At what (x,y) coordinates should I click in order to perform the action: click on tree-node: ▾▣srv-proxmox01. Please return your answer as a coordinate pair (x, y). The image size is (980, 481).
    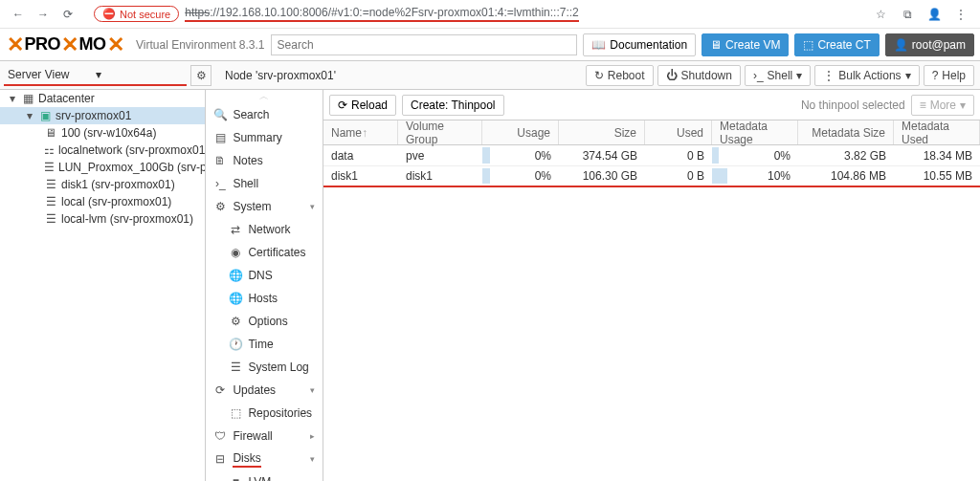
    Looking at the image, I should click on (102, 116).